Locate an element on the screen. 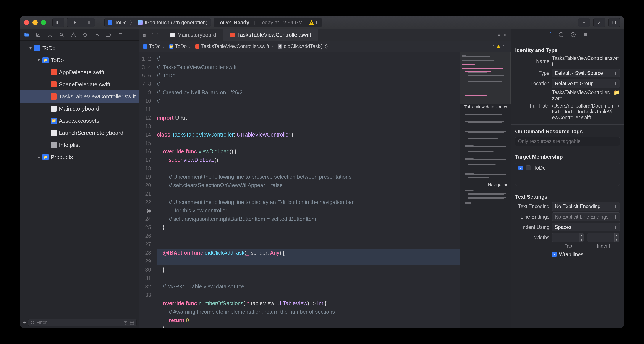 The image size is (644, 344). debug-navigator-tab is located at coordinates (97, 35).